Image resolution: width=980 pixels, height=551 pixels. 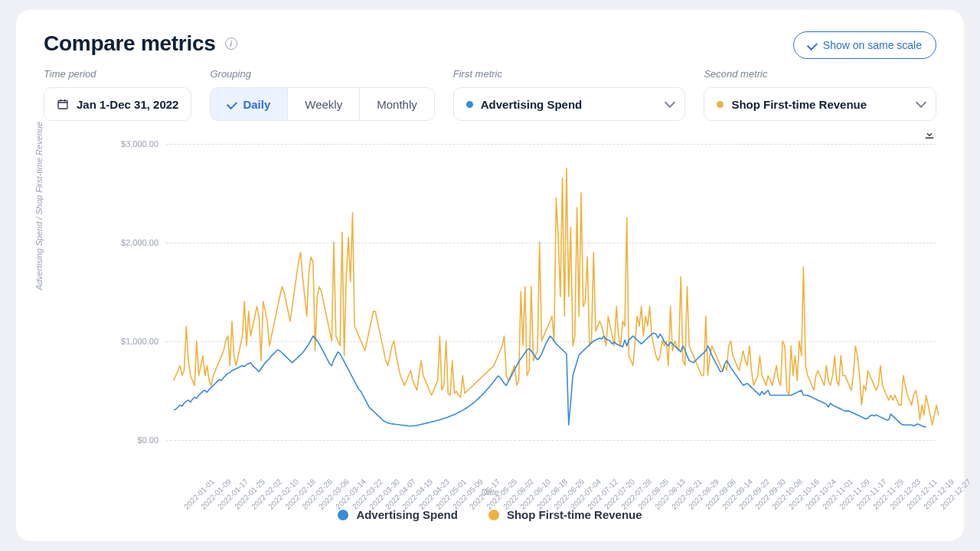 What do you see at coordinates (398, 514) in the screenshot?
I see `legend-item-1: Advertising Spend` at bounding box center [398, 514].